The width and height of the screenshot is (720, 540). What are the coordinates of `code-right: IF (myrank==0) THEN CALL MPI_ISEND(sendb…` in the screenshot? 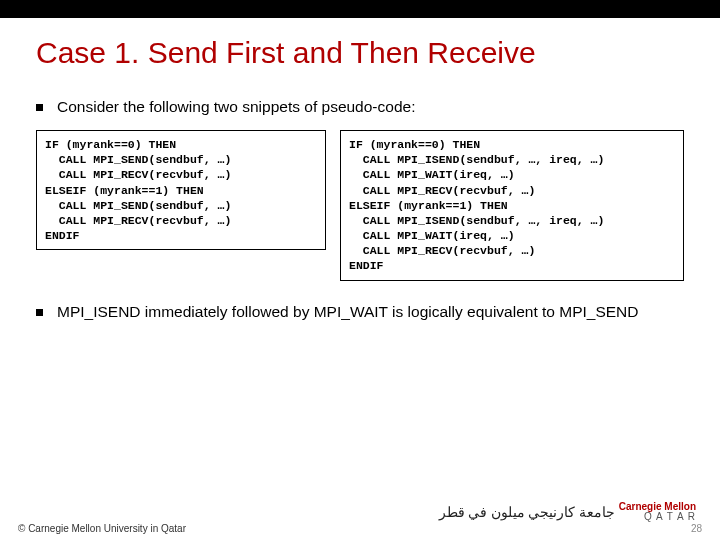 It's located at (512, 206).